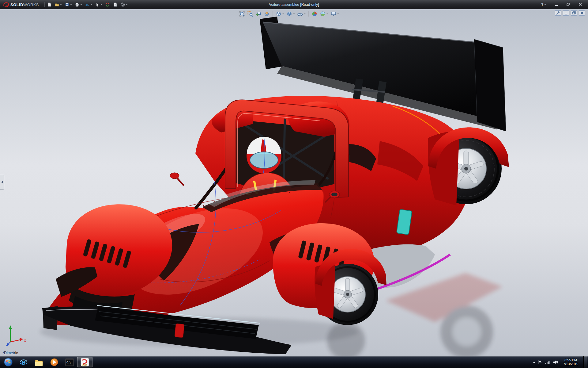 Image resolution: width=588 pixels, height=368 pixels. I want to click on taskbar-clock: 3:55 PM 7/13/2015, so click(571, 362).